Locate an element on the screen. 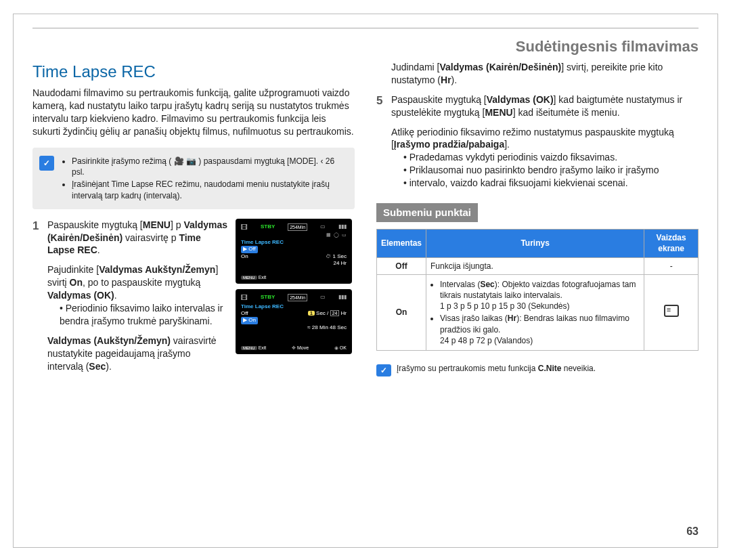 This screenshot has height=560, width=731. note-list: Pasirinkite įrašymo režimą ( 🎥 📷 ) paspa… is located at coordinates (204, 179).